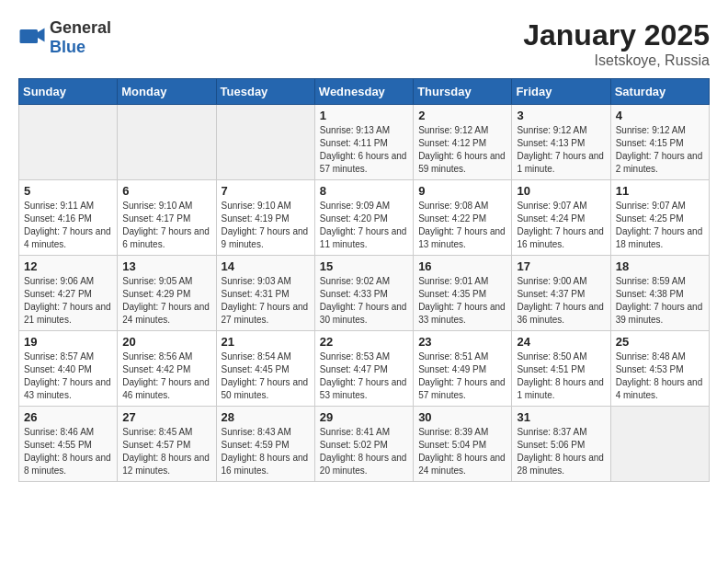 This screenshot has height=563, width=728. What do you see at coordinates (561, 191) in the screenshot?
I see `day-number: 10` at bounding box center [561, 191].